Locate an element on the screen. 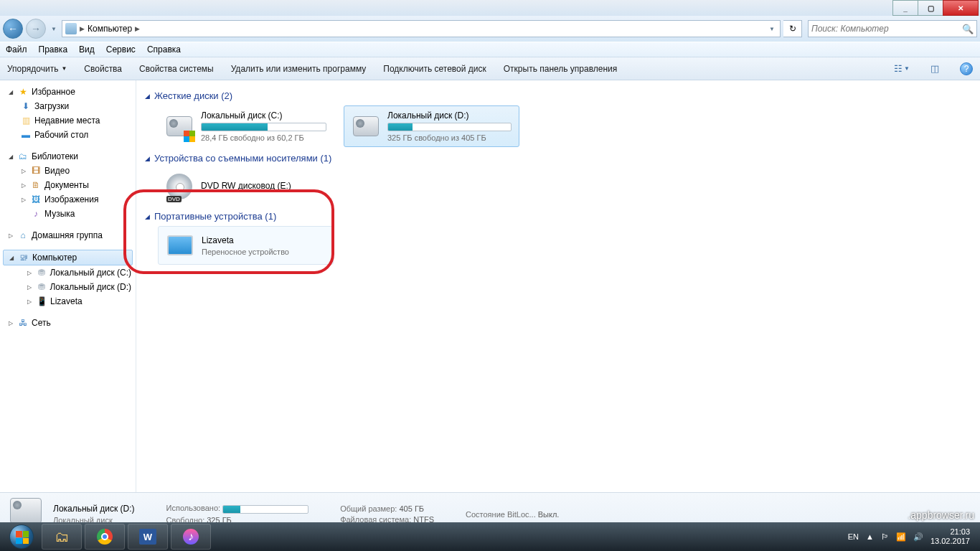  sidebar-computer: ◢🖳Компьютер is located at coordinates (67, 258).